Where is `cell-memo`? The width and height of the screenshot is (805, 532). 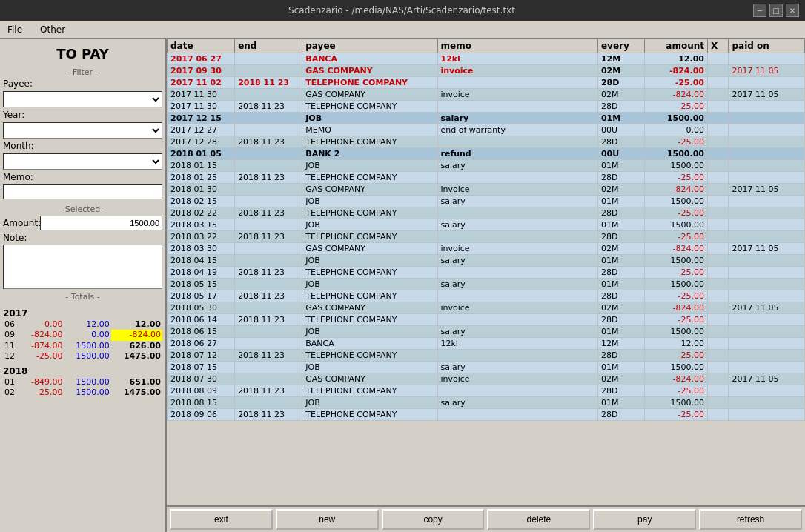
cell-memo is located at coordinates (517, 178).